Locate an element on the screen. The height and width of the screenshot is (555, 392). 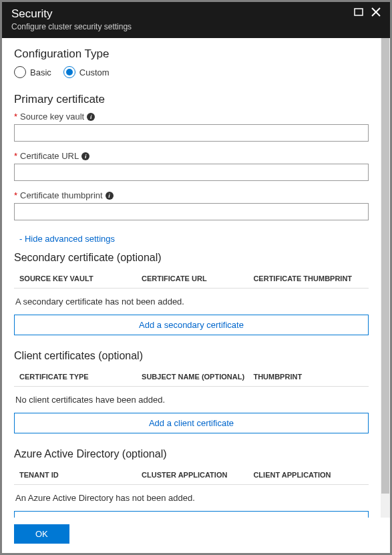
client-col-thumbprint: THUMBPRINT is located at coordinates (311, 377).